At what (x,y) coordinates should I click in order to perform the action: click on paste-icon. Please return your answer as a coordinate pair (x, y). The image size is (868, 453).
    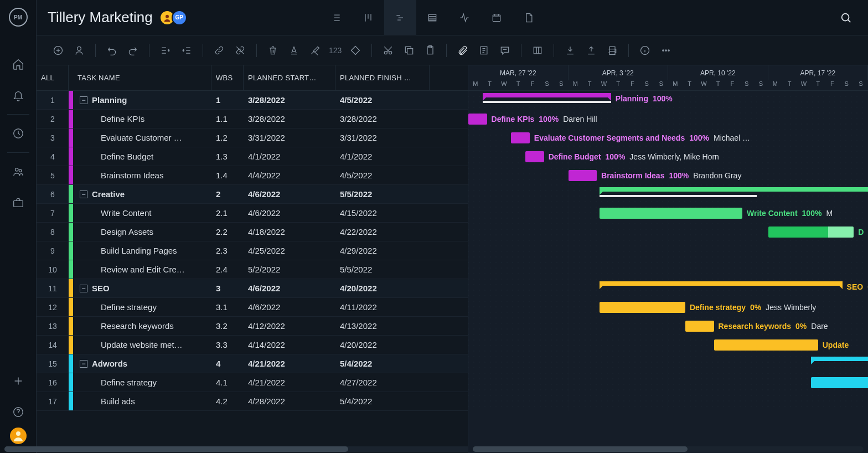
    Looking at the image, I should click on (430, 50).